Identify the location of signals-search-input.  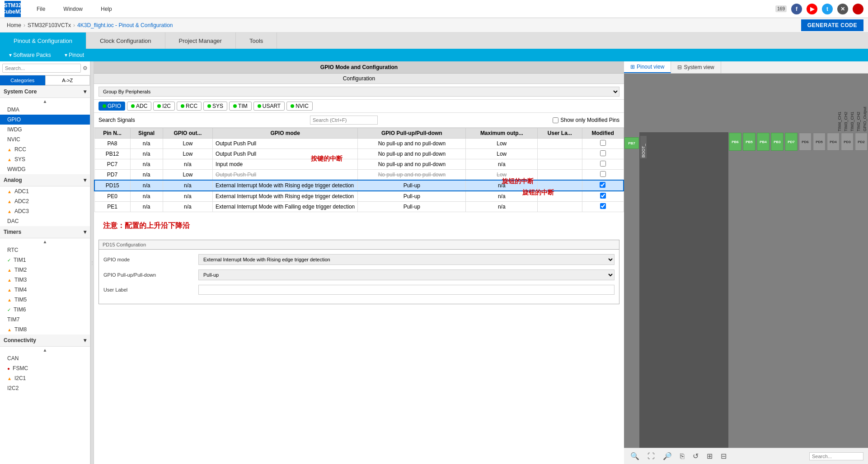
(344, 120).